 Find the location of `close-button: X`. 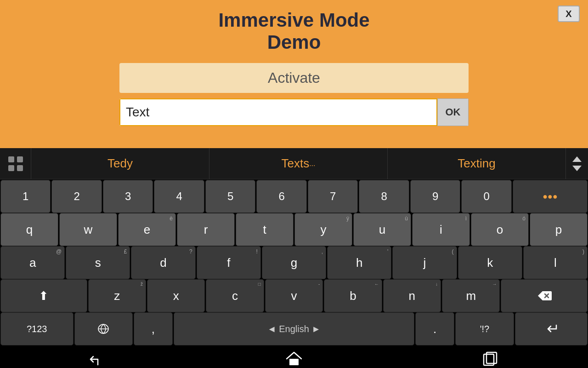

close-button: X is located at coordinates (569, 14).